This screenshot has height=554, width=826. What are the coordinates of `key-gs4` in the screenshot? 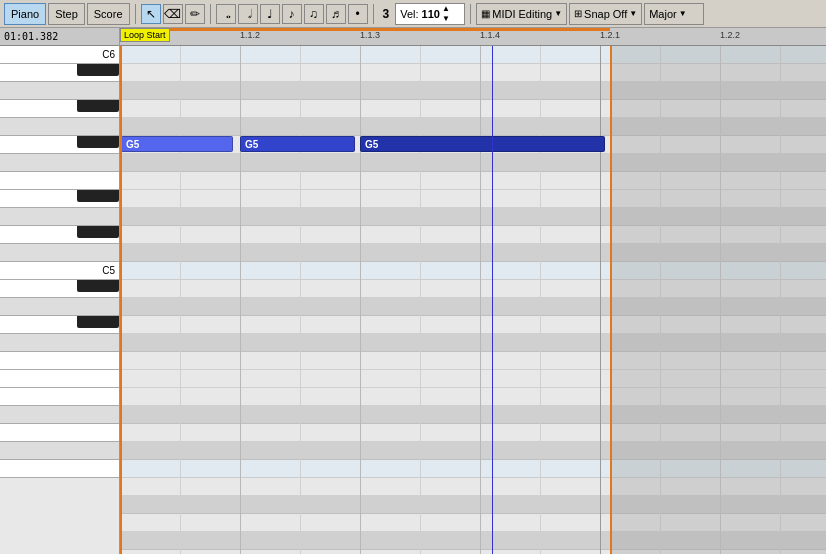 It's located at (60, 343).